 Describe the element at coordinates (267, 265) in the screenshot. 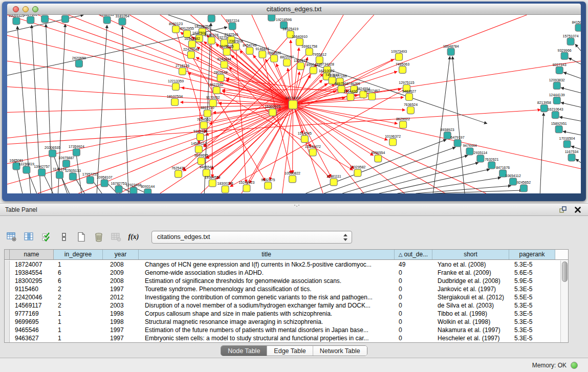

I see `cell-title: Changes of HCN gene expression and I(f) …` at that location.